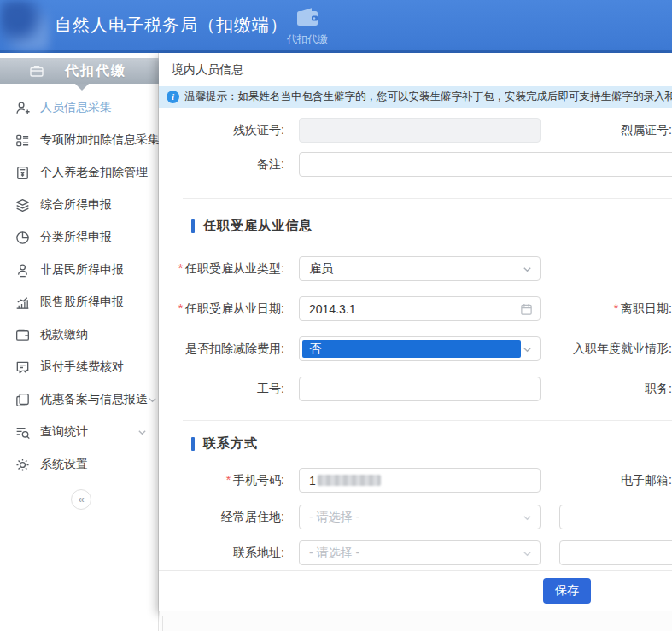 The height and width of the screenshot is (631, 672). Describe the element at coordinates (606, 481) in the screenshot. I see `email-label: 电子邮箱:` at that location.